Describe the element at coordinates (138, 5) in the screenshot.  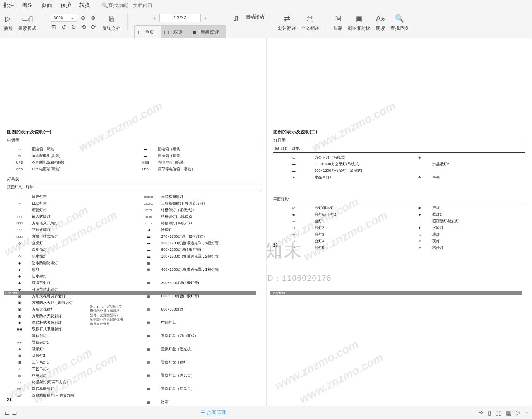
I see `search-box: 🔍` at that location.